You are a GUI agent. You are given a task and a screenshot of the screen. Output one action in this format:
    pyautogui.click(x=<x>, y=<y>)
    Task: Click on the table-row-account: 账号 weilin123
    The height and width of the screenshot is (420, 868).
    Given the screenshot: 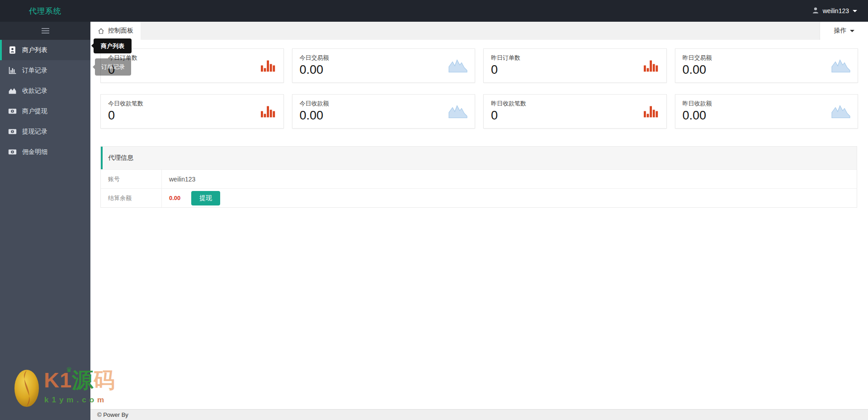 What is the action you would take?
    pyautogui.click(x=479, y=179)
    